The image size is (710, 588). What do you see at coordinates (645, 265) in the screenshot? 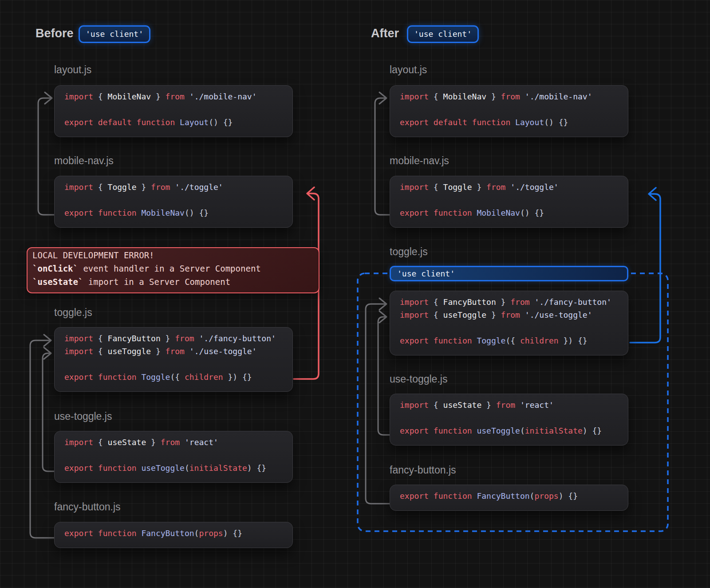
I see `arrow-client-toggle-to-mobile-nav` at bounding box center [645, 265].